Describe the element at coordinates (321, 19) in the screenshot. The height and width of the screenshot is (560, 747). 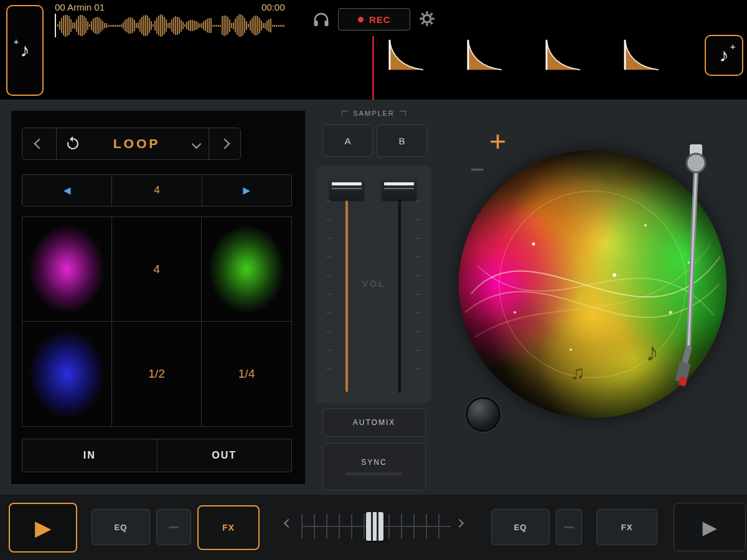
I see `headphones-icon` at that location.